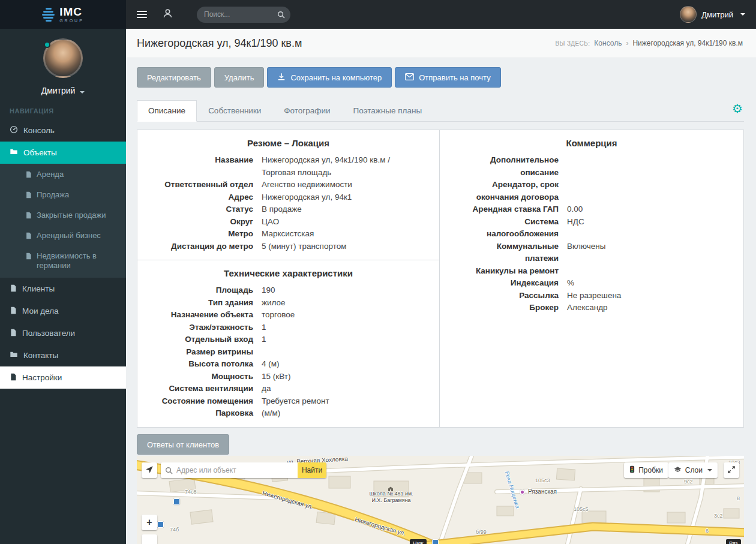 Image resolution: width=756 pixels, height=544 pixels. What do you see at coordinates (63, 355) in the screenshot?
I see `sidebar-item-contacts: Контакты` at bounding box center [63, 355].